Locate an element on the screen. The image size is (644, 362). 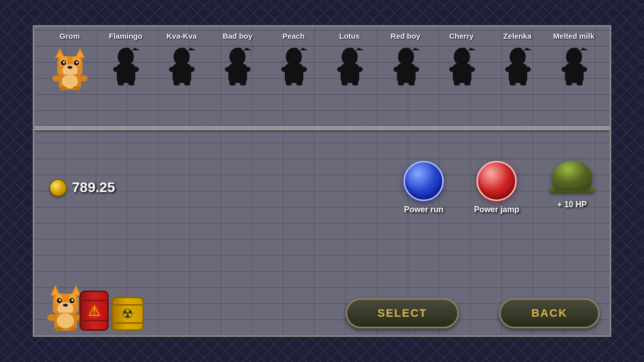
sphere-red-icon is located at coordinates (497, 181).